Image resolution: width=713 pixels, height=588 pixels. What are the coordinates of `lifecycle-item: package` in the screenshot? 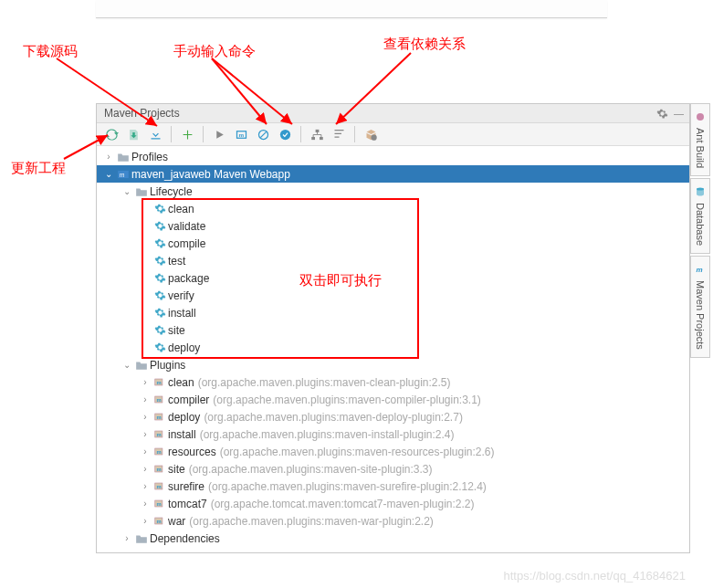 It's located at (393, 278).